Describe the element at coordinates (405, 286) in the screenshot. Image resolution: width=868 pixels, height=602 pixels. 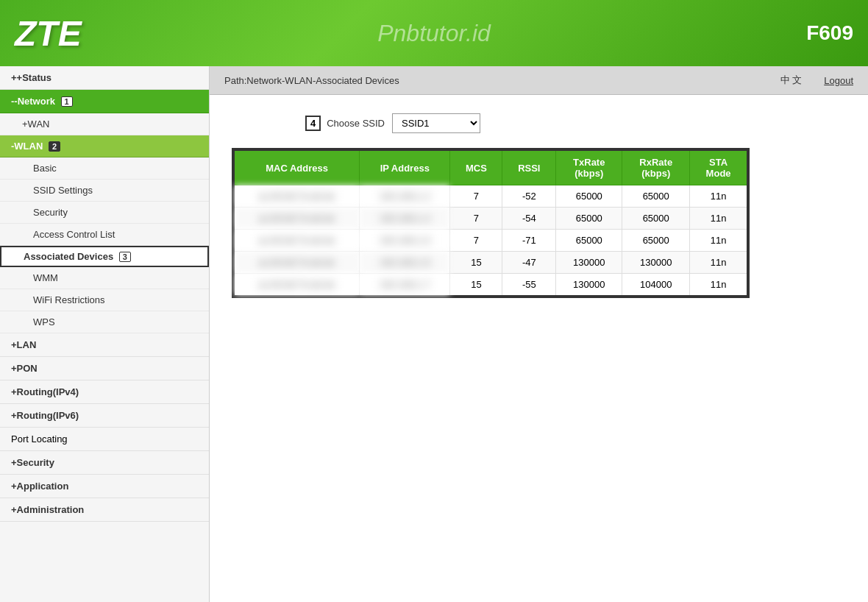
I see `cell-ip: 192.168.1.7` at that location.